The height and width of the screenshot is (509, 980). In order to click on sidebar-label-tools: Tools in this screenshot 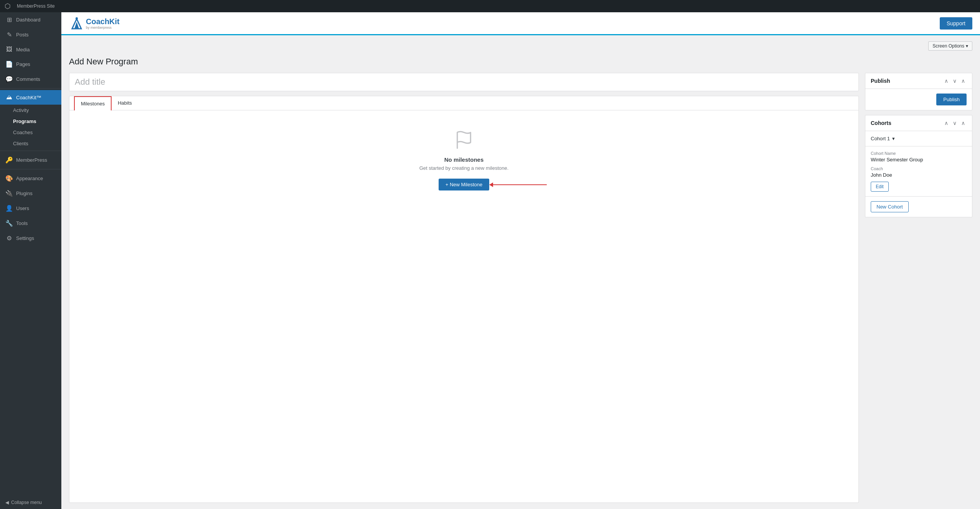, I will do `click(22, 223)`.